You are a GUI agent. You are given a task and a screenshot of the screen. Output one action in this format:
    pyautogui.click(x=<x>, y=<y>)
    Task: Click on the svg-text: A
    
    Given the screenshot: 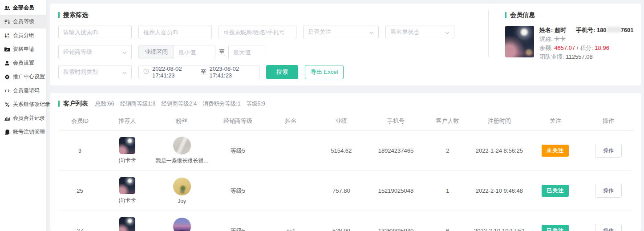 What is the action you would take?
    pyautogui.click(x=8, y=34)
    